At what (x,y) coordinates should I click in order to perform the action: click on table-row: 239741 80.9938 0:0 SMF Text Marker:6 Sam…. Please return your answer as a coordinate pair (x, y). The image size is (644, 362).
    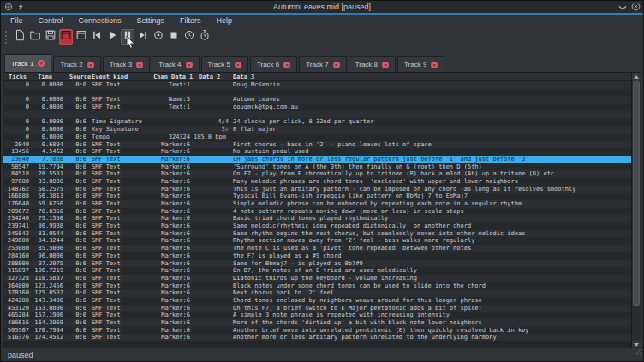
    Looking at the image, I should click on (317, 226).